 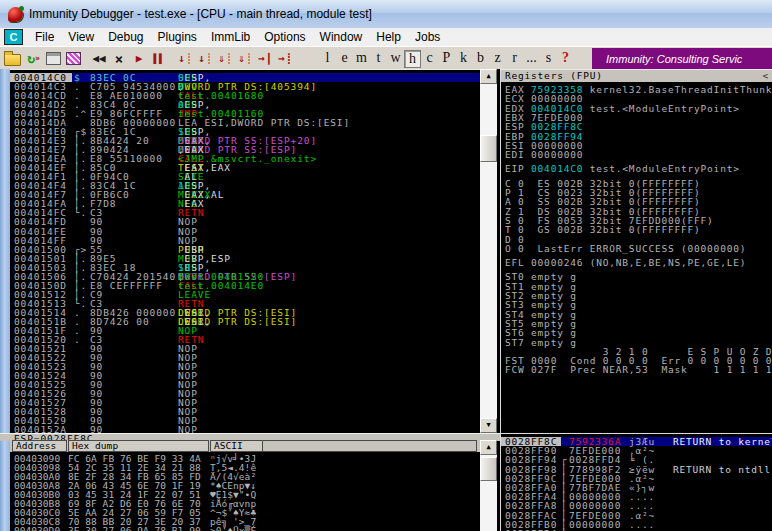 I want to click on restart-chevrons-icon: », so click(x=37, y=58).